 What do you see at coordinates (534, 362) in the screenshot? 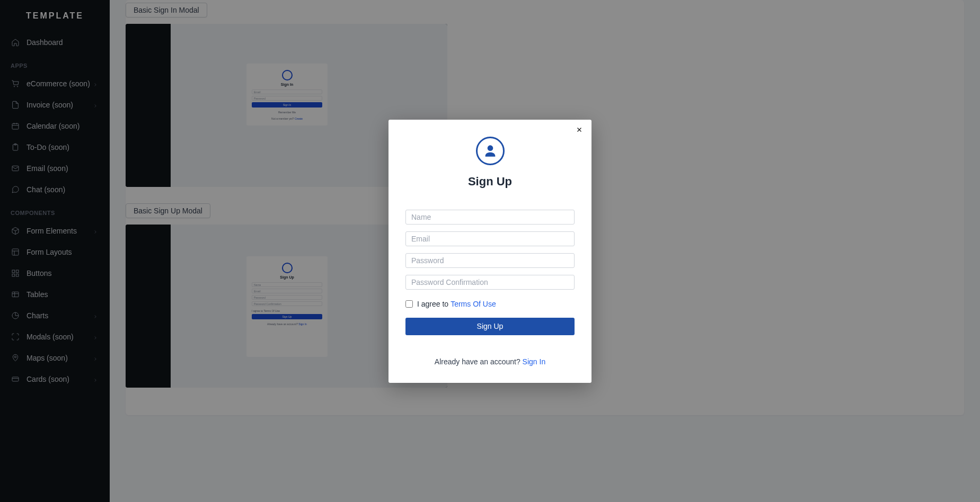
I see `signin-link: Sign In` at bounding box center [534, 362].